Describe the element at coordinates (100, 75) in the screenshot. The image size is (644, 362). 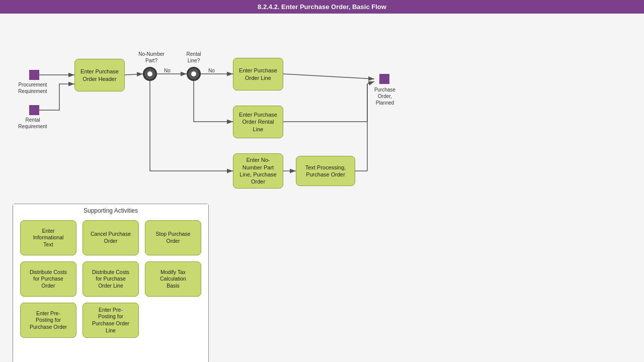
I see `enter-po-header-box: Enter Purchase Order Header` at that location.